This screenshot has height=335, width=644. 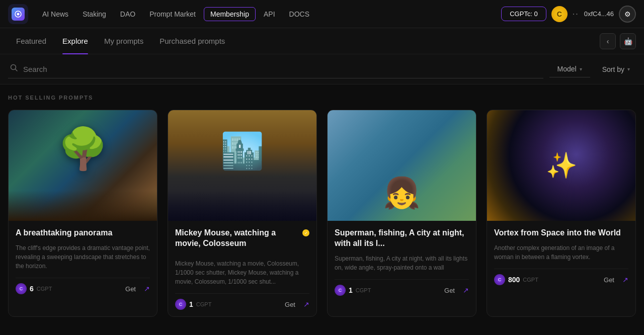 What do you see at coordinates (401, 238) in the screenshot?
I see `card-title: Superman, fishing, A city at night, with…` at bounding box center [401, 238].